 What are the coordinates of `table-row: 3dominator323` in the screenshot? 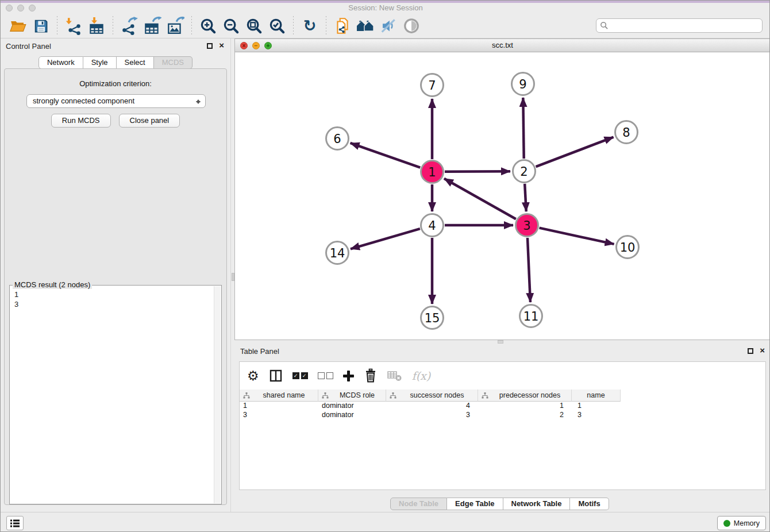 It's located at (502, 415).